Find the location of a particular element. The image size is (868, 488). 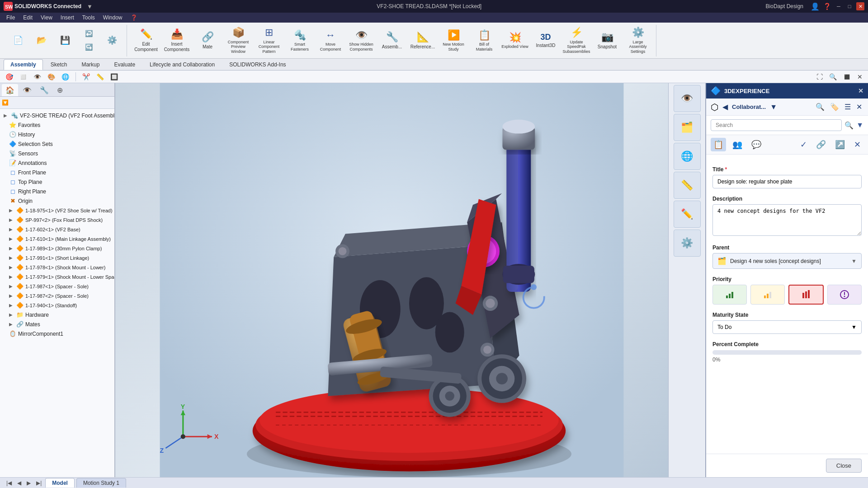

ft-tab-favorites: ⊕ is located at coordinates (60, 90).